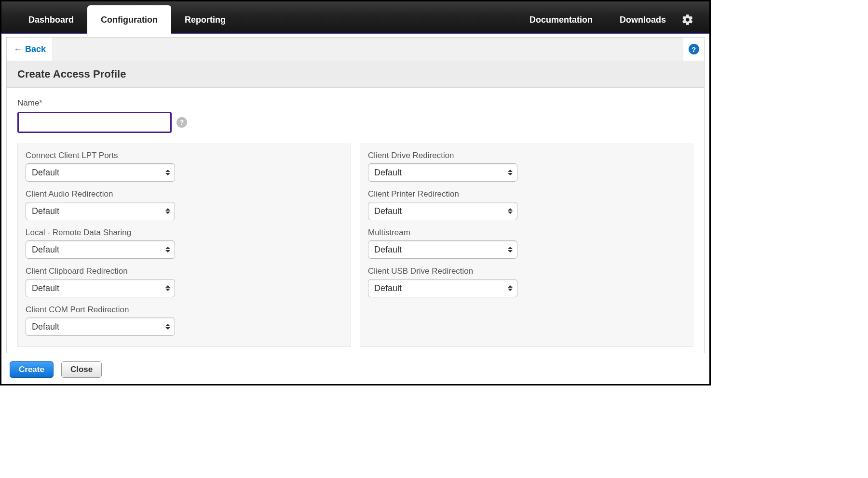 The height and width of the screenshot is (478, 868). What do you see at coordinates (443, 173) in the screenshot?
I see `select-client_drive_redirection: Default` at bounding box center [443, 173].